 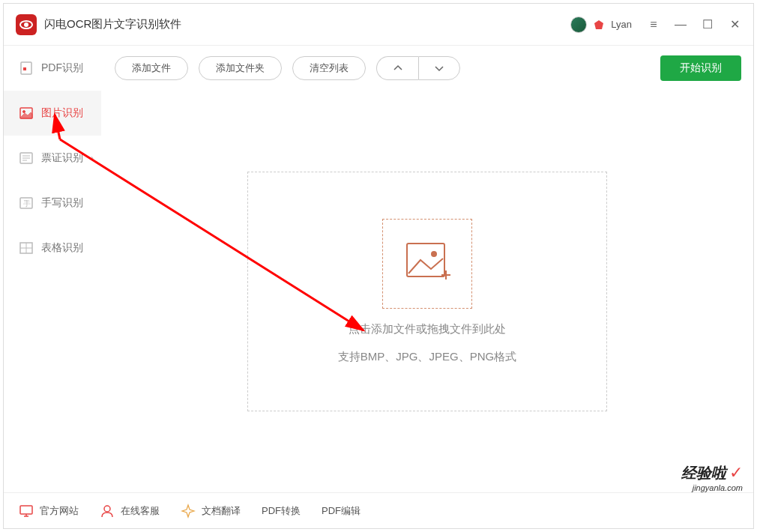 I want to click on footer-website: 官方网站, so click(x=49, y=511).